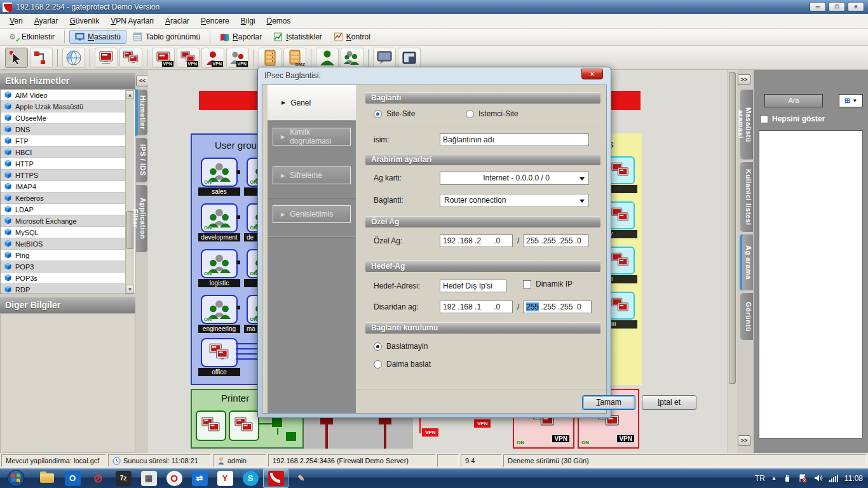 The width and height of the screenshot is (868, 488). I want to click on server-tool-button, so click(270, 58).